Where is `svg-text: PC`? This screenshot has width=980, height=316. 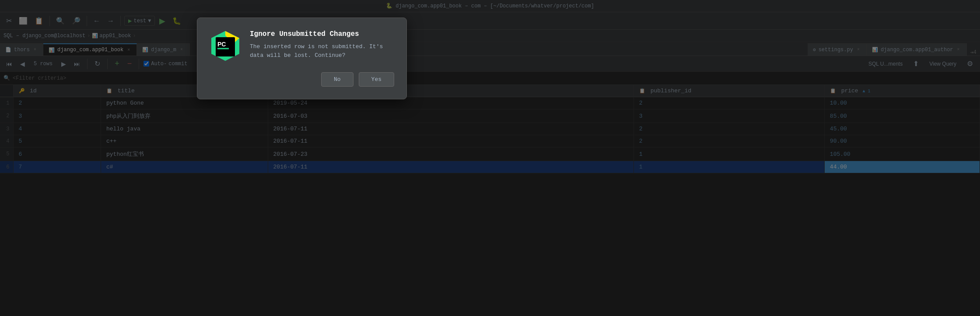
svg-text: PC is located at coordinates (221, 44).